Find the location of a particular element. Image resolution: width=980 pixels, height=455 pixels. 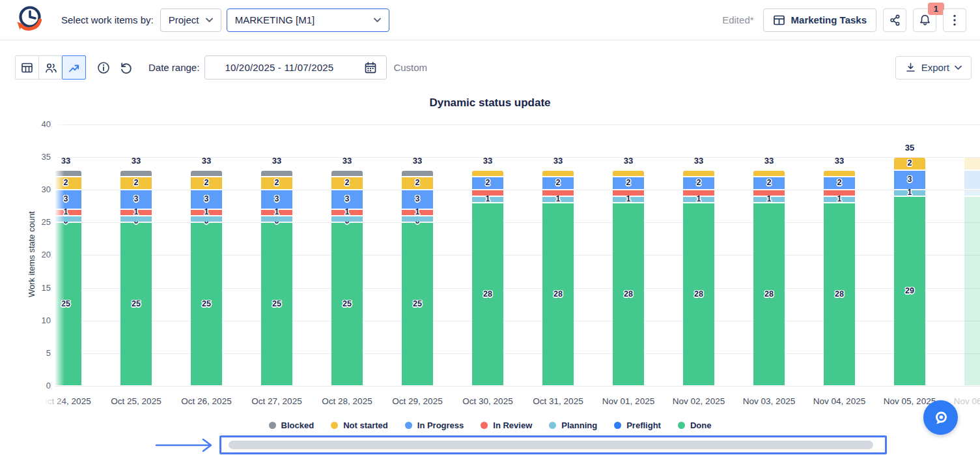

chevron-down-icon is located at coordinates (210, 20).